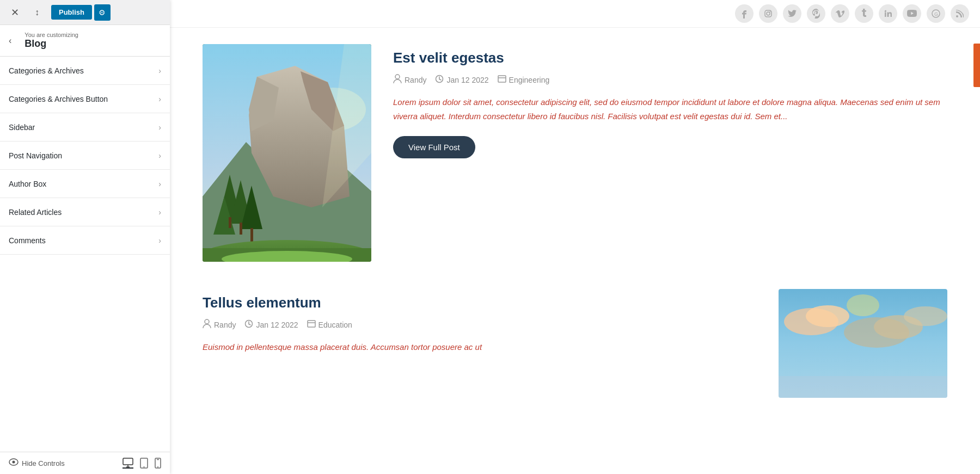 The image size is (980, 474). What do you see at coordinates (524, 79) in the screenshot?
I see `category-meta: Engineering` at bounding box center [524, 79].